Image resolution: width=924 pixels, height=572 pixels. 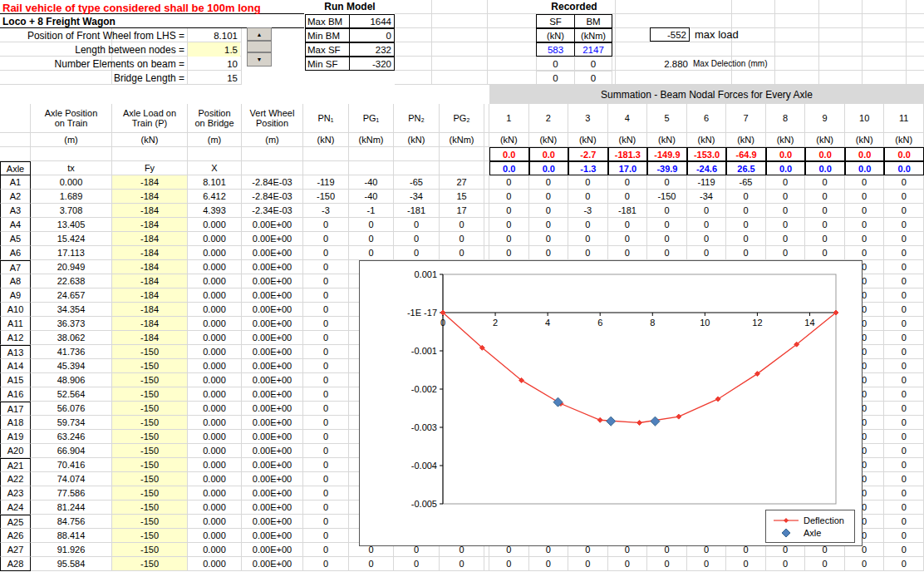 I want to click on sub-header-cell: Fy, so click(x=150, y=168).